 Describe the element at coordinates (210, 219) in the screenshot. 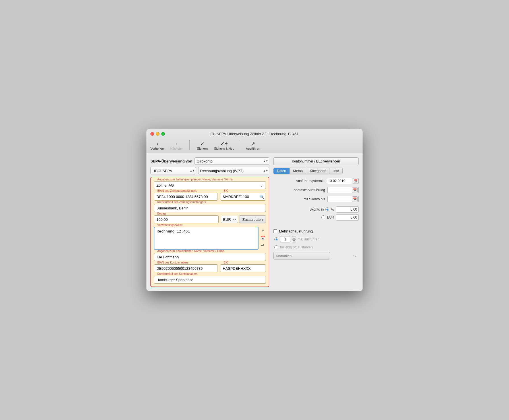

I see `betrag-row: Betrag EUR ▲▼ Zusatzdaten` at that location.